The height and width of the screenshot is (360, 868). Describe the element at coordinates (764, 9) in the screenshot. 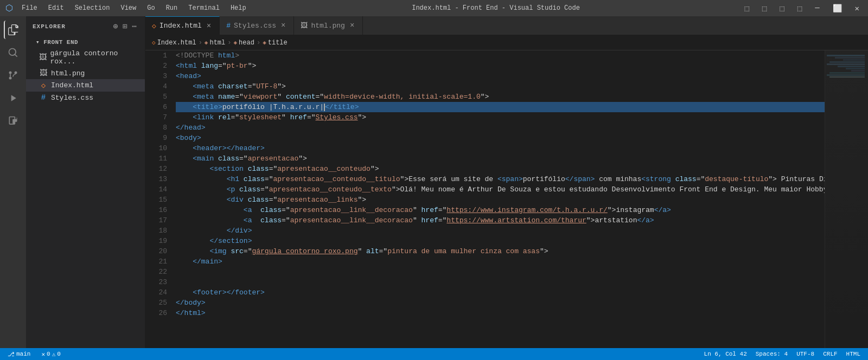

I see `layout-toggle-2: ⬚` at that location.